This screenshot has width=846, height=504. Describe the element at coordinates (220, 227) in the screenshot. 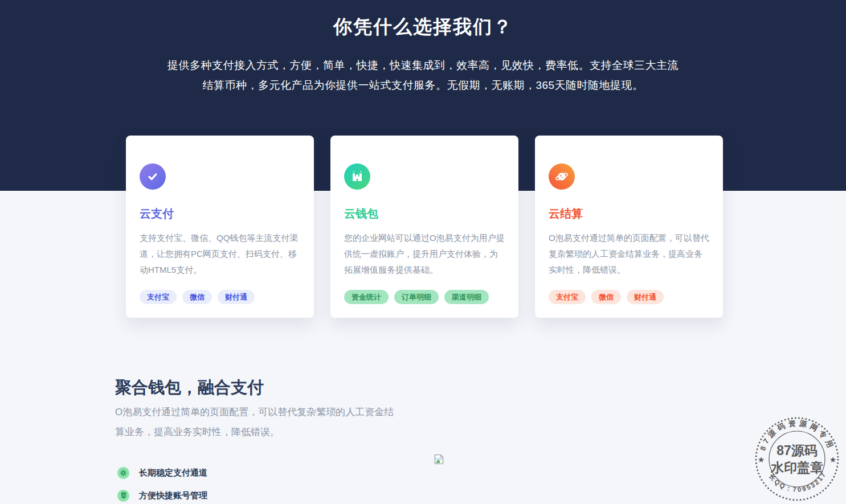

I see `card-cloud-payment: 云支付 支持支付宝、微信、QQ钱包等主流支付渠道，让您拥有PC网页支付、扫码支付…` at that location.